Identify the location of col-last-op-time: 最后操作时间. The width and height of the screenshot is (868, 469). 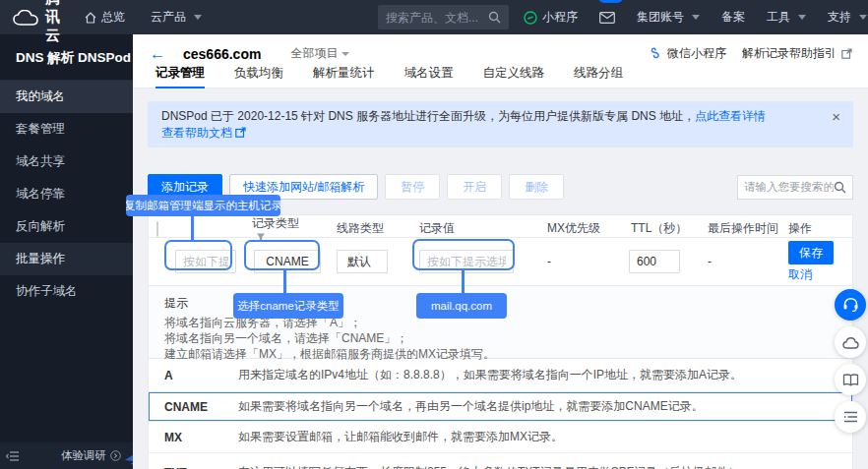
(743, 228).